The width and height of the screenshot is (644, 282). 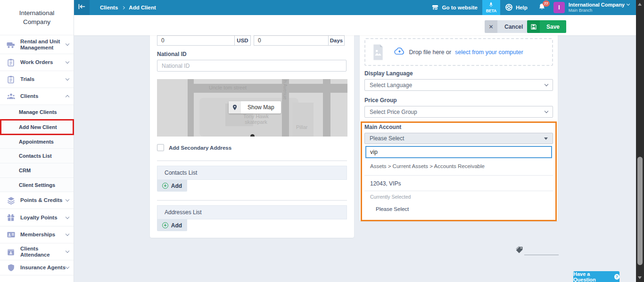 What do you see at coordinates (252, 108) in the screenshot?
I see `map-widget: Uncle tom street h Avenue Tony Hawkskate…` at bounding box center [252, 108].